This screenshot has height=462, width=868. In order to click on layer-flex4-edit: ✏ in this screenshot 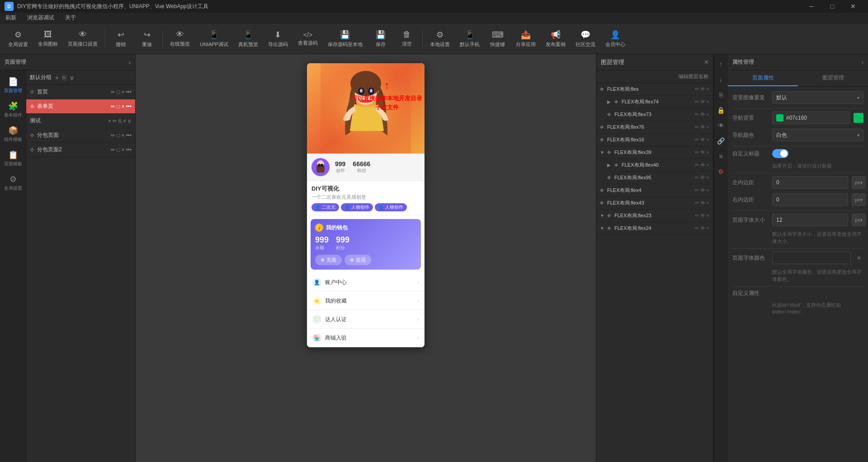, I will do `click(697, 191)`.